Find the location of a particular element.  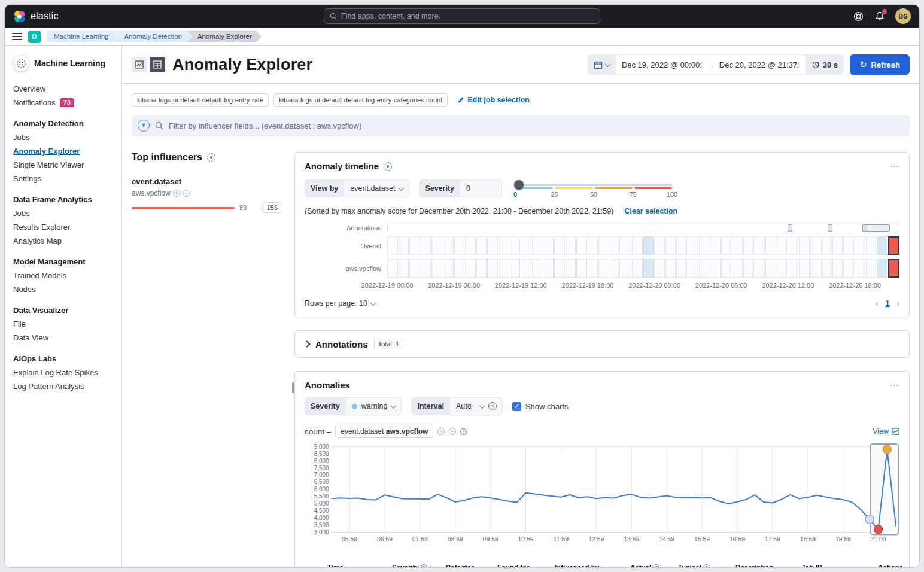

column-header-severity: Severity?↓ is located at coordinates (414, 563).